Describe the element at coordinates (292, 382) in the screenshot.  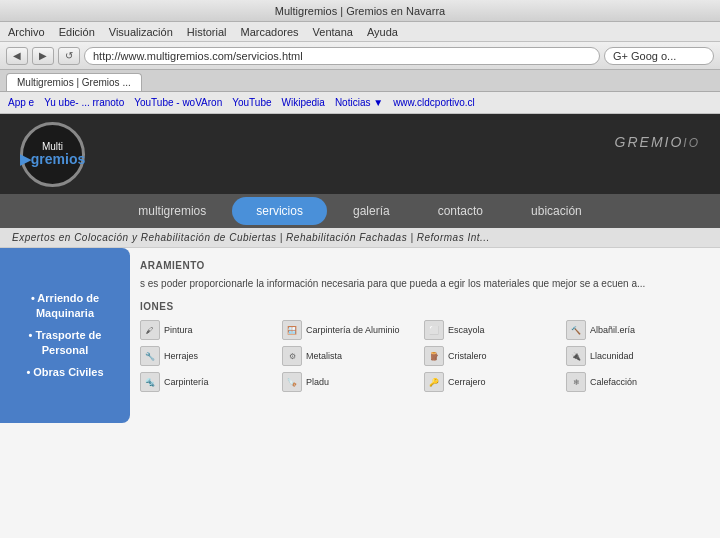
I see `service-icon: 🪚` at that location.